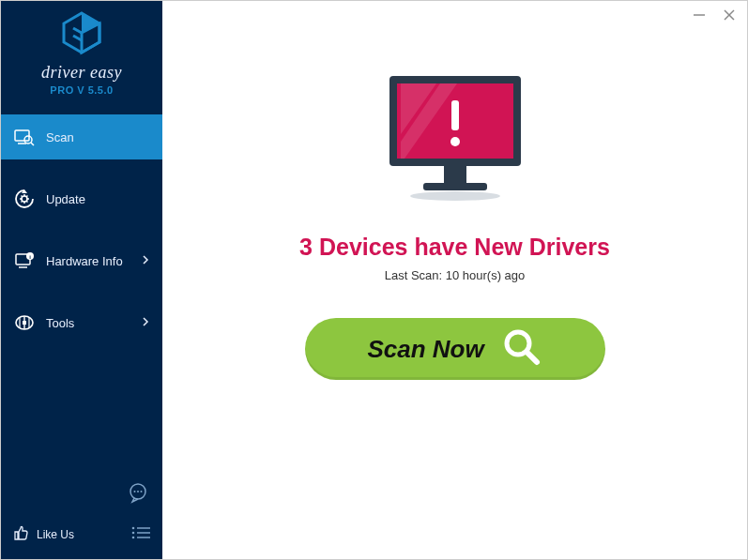  What do you see at coordinates (82, 73) in the screenshot?
I see `app-title: driver easy` at bounding box center [82, 73].